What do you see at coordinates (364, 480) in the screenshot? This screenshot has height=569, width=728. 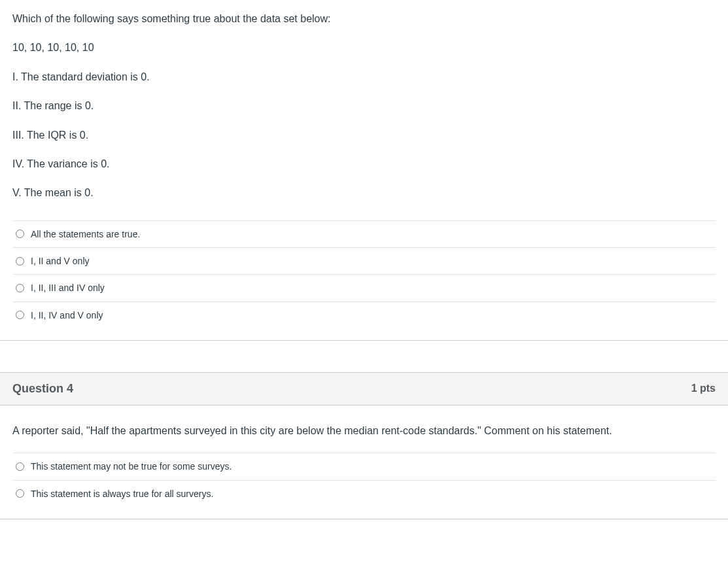 I see `q4-answers: This statement may not be true for some …` at bounding box center [364, 480].